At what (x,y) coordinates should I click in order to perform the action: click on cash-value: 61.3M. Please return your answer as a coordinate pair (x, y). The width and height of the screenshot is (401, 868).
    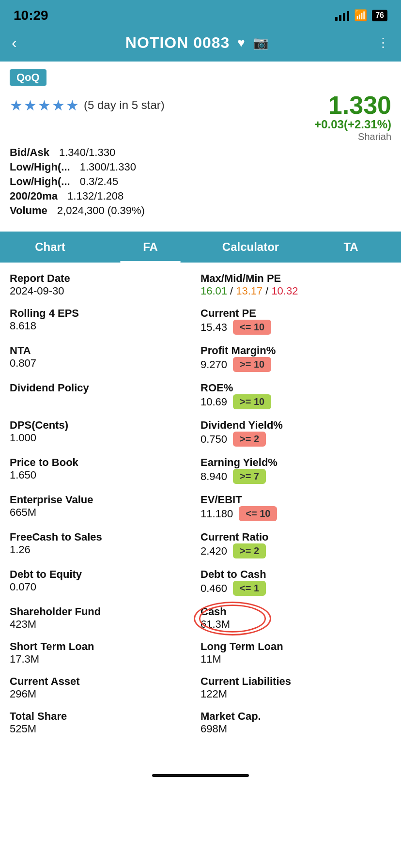
    Looking at the image, I should click on (215, 624).